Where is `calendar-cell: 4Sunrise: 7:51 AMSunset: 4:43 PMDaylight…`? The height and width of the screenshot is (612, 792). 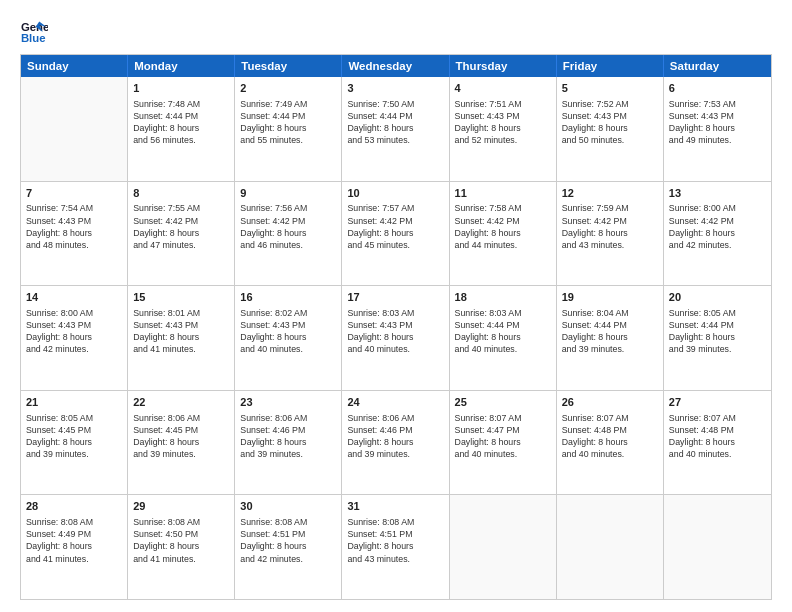 calendar-cell: 4Sunrise: 7:51 AMSunset: 4:43 PMDaylight… is located at coordinates (504, 129).